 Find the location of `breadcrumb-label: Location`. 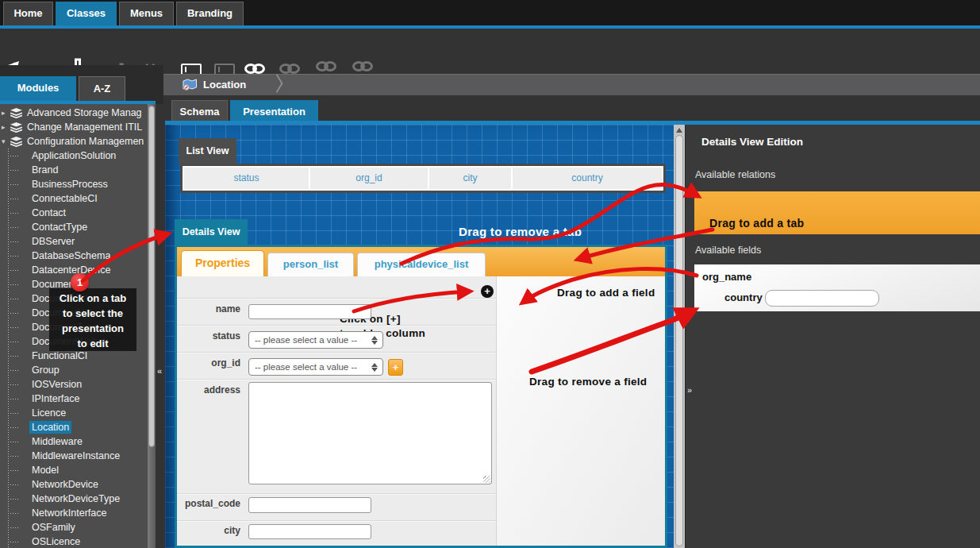

breadcrumb-label: Location is located at coordinates (225, 84).